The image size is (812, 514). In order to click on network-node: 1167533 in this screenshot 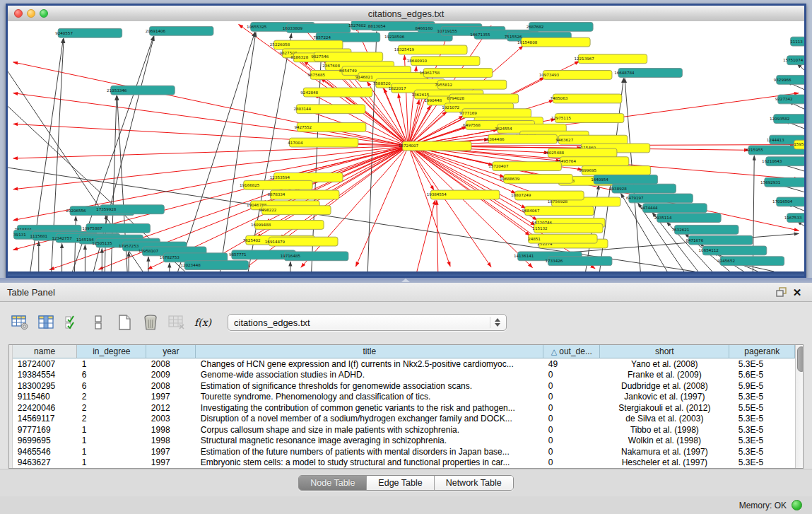, I will do `click(794, 218)`.